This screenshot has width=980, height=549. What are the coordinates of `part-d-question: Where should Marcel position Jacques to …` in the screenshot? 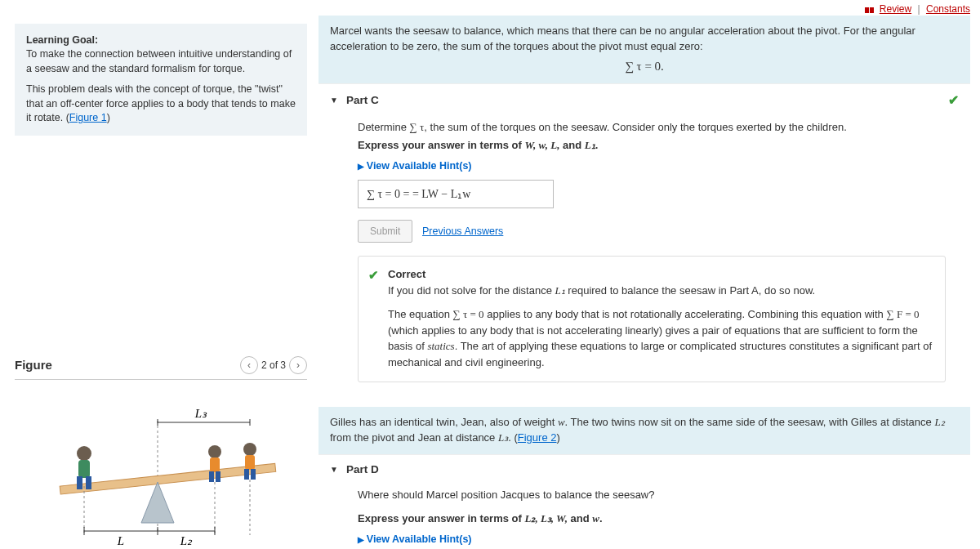 It's located at (652, 495).